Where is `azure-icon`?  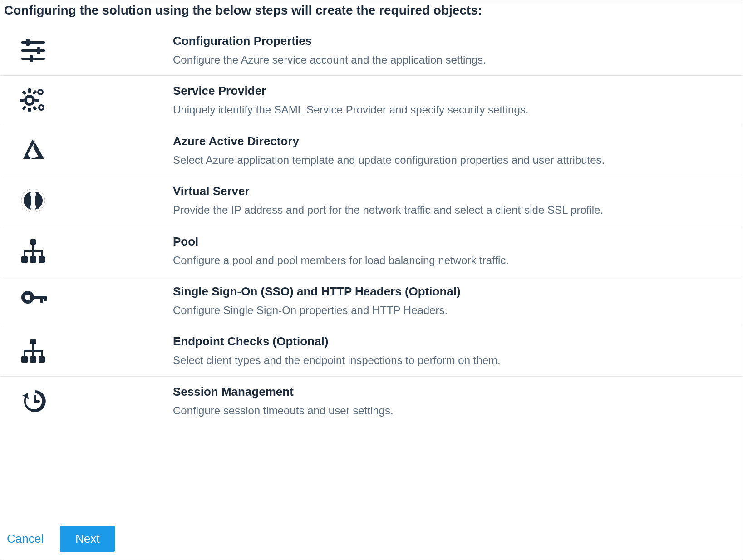
azure-icon is located at coordinates (96, 150).